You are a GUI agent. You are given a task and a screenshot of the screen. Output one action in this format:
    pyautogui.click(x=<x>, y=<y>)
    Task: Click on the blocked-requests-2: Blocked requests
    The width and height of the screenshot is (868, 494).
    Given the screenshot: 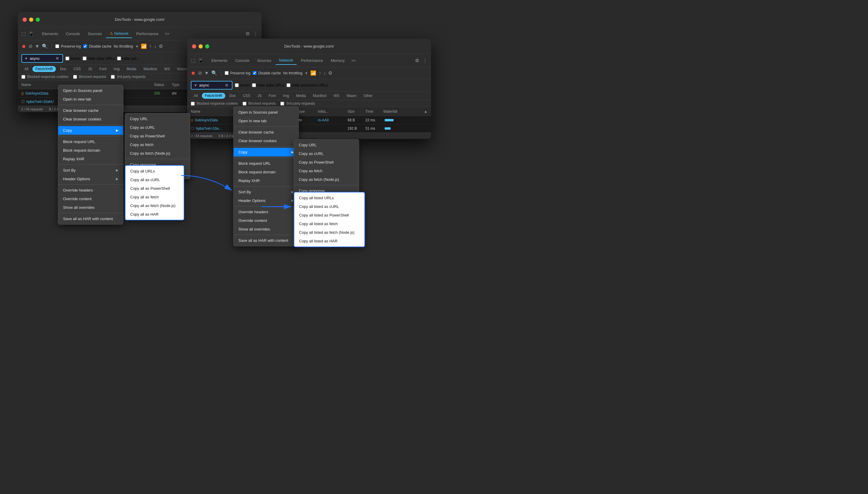 What is the action you would take?
    pyautogui.click(x=259, y=103)
    